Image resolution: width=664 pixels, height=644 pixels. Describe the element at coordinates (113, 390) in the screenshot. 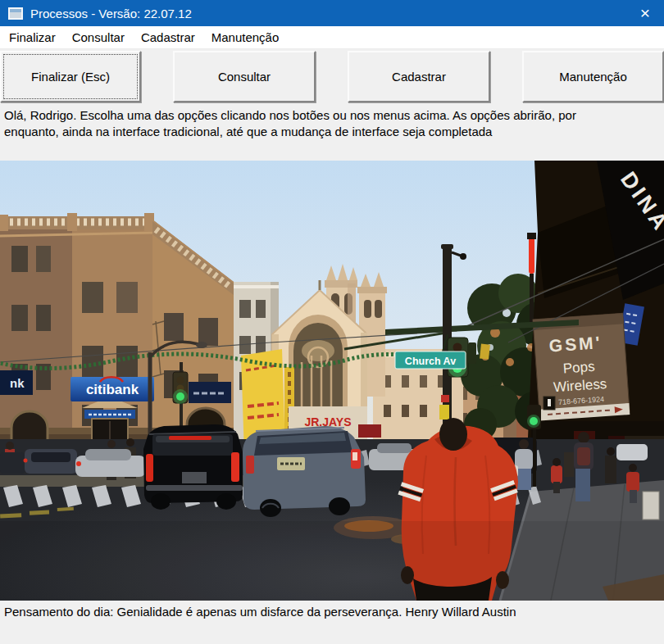

I see `citibank-sign-text: citibank` at that location.